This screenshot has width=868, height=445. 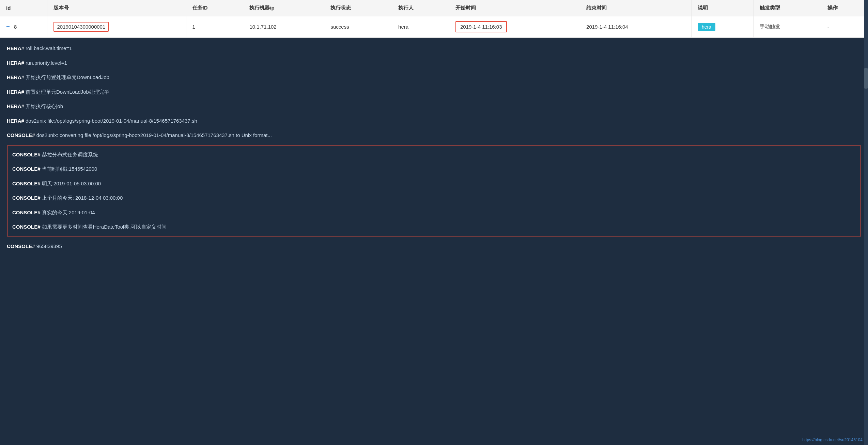 I want to click on hl-prefix-2: CONSOLE#, so click(x=27, y=169).